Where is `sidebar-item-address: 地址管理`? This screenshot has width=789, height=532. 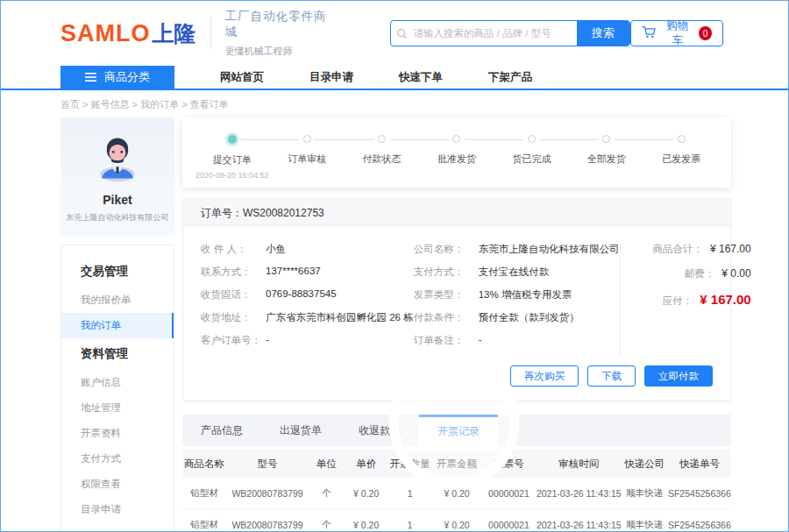 sidebar-item-address: 地址管理 is located at coordinates (117, 408).